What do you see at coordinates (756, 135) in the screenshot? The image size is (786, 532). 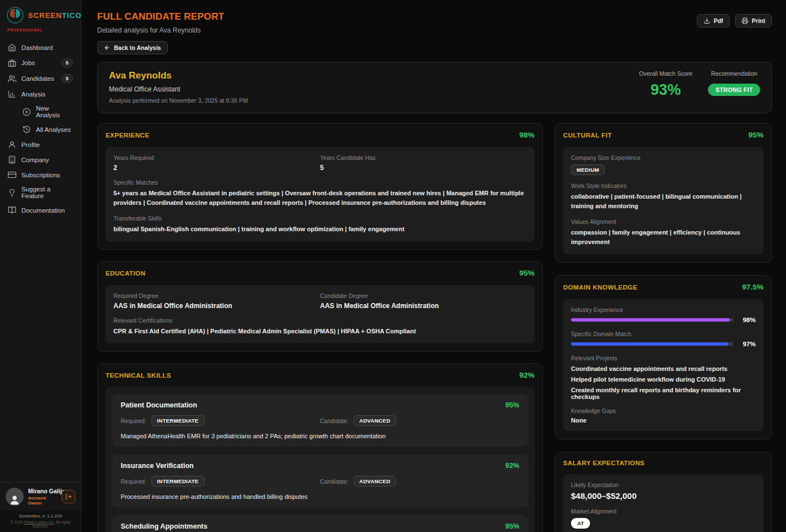 I see `cultural-fit-score: 95%` at bounding box center [756, 135].